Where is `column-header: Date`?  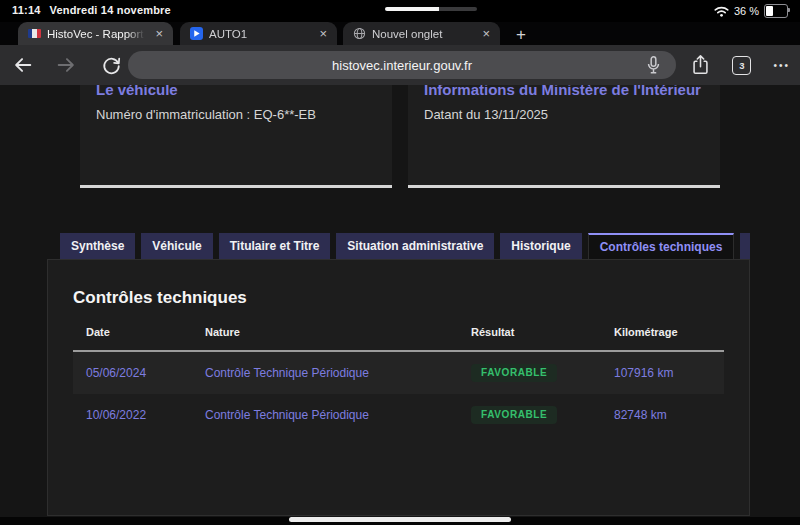
column-header: Date is located at coordinates (132, 332).